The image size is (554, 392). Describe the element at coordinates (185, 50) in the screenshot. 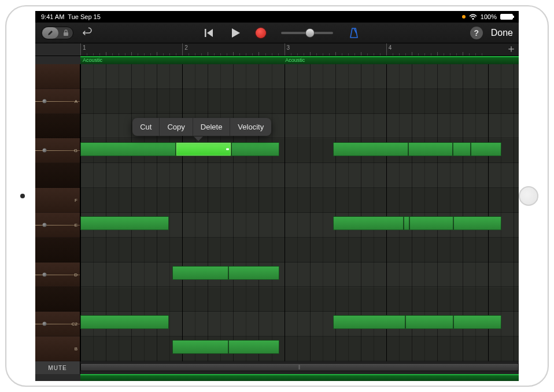

I see `bar-marker: 2` at that location.